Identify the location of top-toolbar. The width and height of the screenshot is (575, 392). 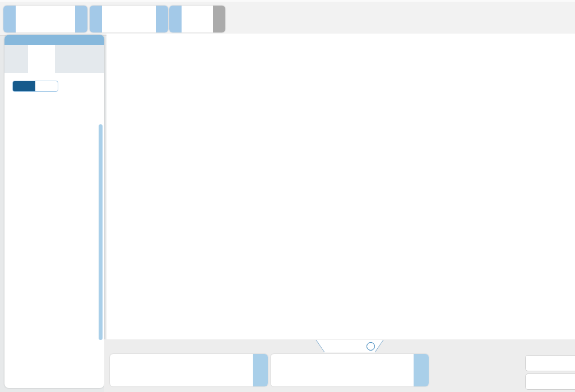
(288, 18).